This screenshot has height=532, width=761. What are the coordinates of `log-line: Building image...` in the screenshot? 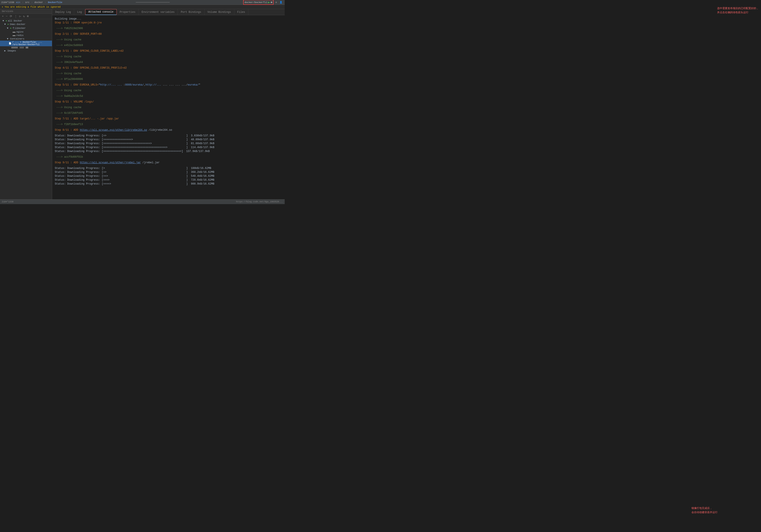 It's located at (168, 19).